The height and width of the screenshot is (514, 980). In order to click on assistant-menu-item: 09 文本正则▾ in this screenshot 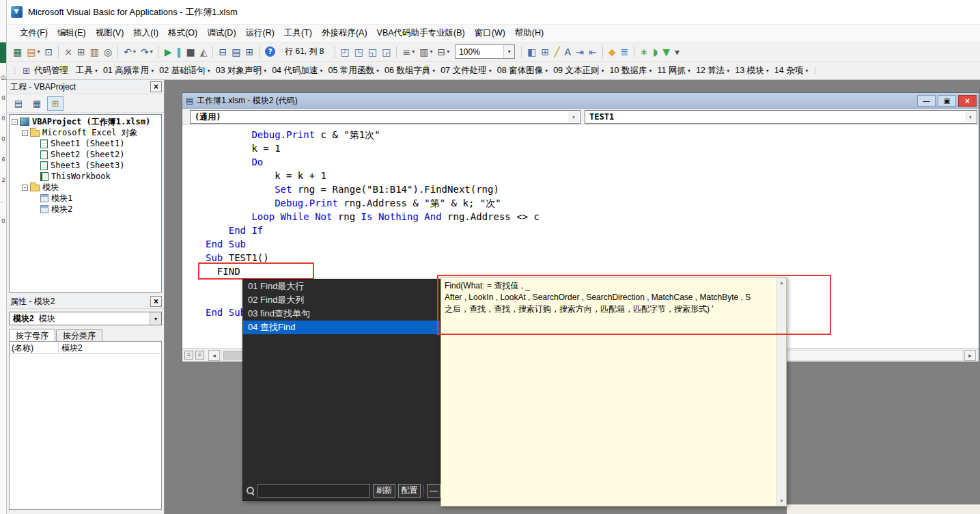, I will do `click(578, 71)`.